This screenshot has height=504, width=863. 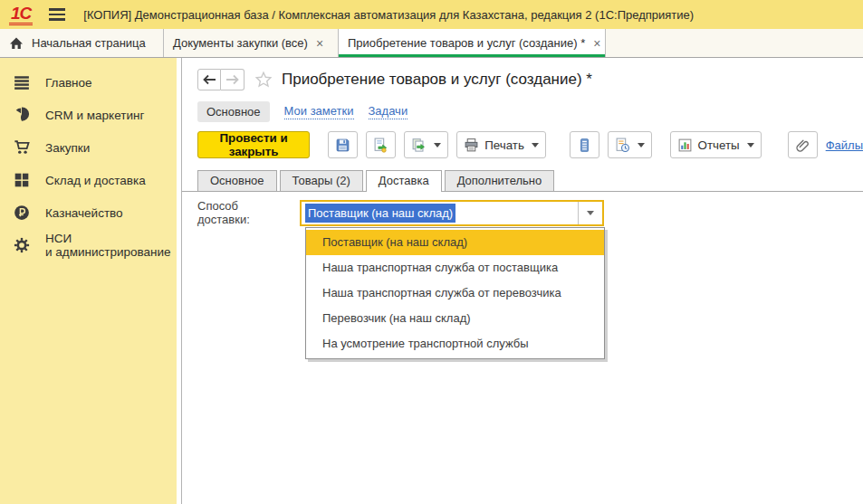 What do you see at coordinates (22, 147) in the screenshot?
I see `cart-icon` at bounding box center [22, 147].